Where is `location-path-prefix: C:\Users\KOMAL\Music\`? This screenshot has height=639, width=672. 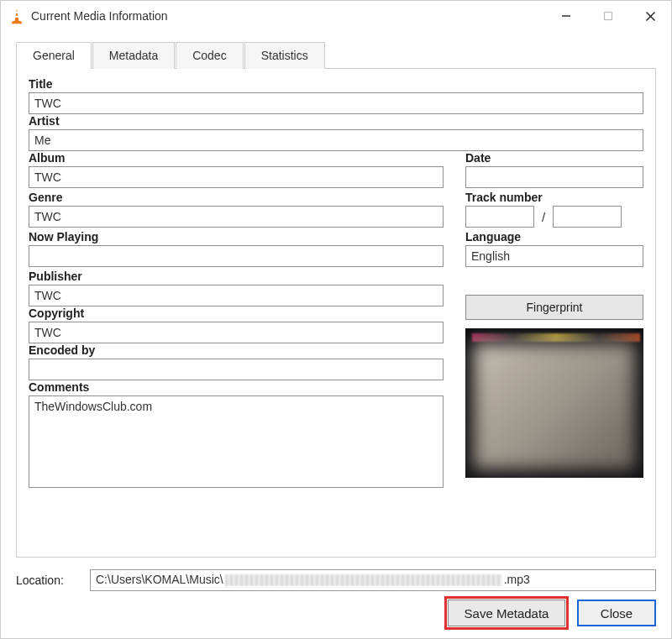
location-path-prefix: C:\Users\KOMAL\Music\ is located at coordinates (160, 579).